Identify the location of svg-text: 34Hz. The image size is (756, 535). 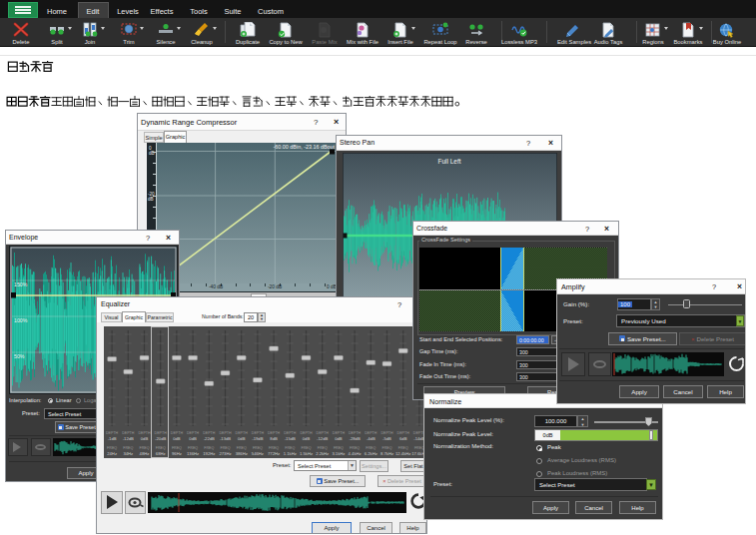
(128, 453).